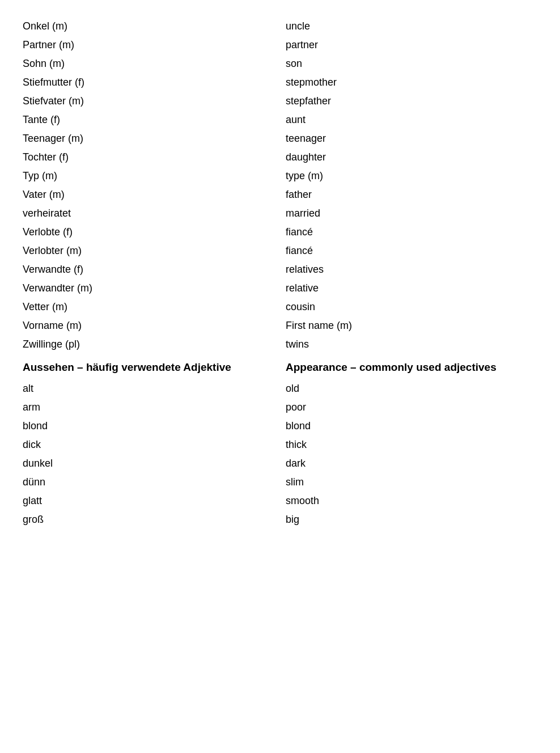 The height and width of the screenshot is (753, 560). What do you see at coordinates (409, 482) in the screenshot?
I see `english-word: slim` at bounding box center [409, 482].